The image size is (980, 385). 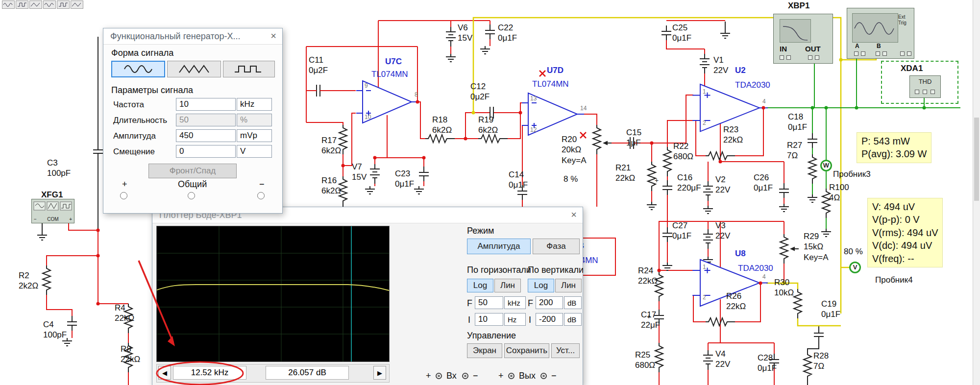 What do you see at coordinates (565, 351) in the screenshot?
I see `settings-button: Уст...` at bounding box center [565, 351].